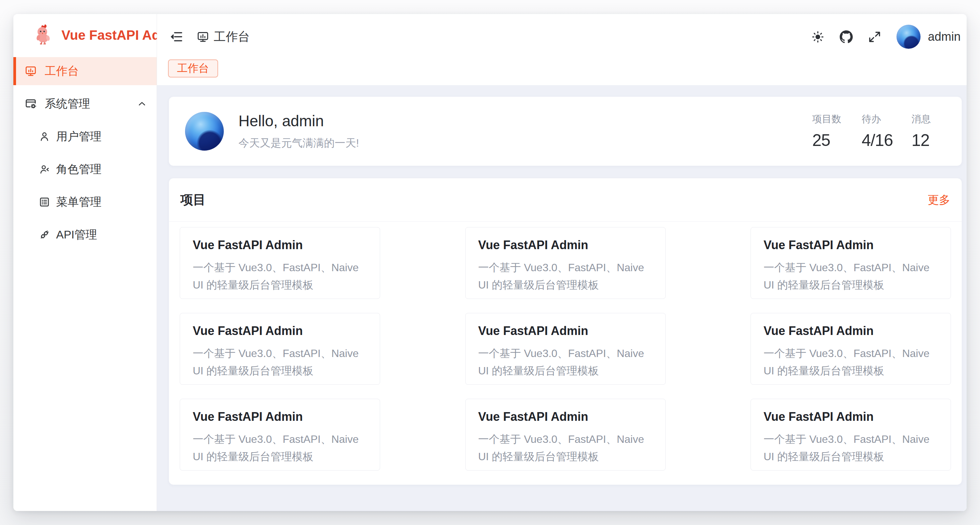  Describe the element at coordinates (877, 140) in the screenshot. I see `stat-value: 4/16` at that location.